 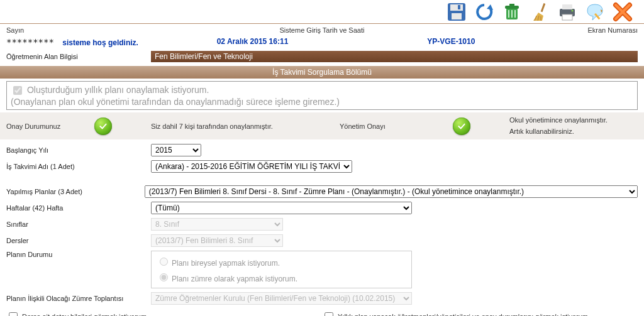 What do you see at coordinates (322, 43) in the screenshot?
I see `header-values: ********* sisteme hoş geldiniz. 02 Aralı…` at bounding box center [322, 43].